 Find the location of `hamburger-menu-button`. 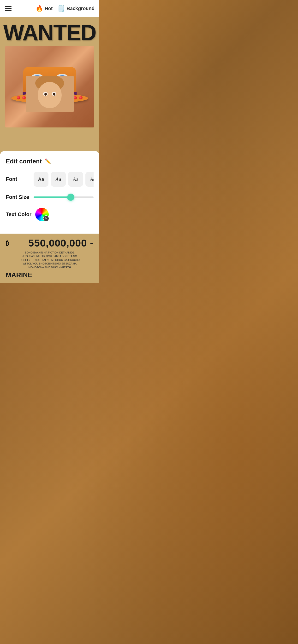

hamburger-menu-button is located at coordinates (8, 8).